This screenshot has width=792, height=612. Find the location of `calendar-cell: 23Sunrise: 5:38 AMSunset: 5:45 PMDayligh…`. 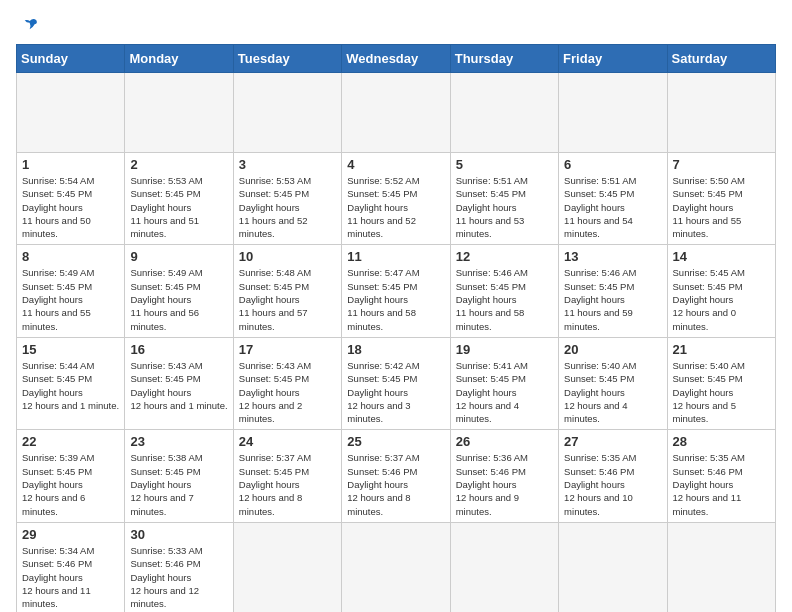

calendar-cell: 23Sunrise: 5:38 AMSunset: 5:45 PMDayligh… is located at coordinates (179, 476).